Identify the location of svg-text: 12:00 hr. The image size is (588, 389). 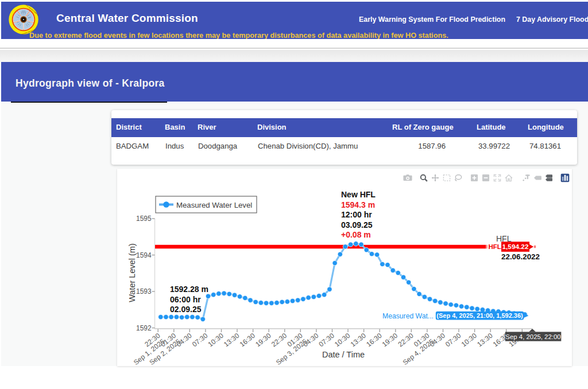
(357, 215).